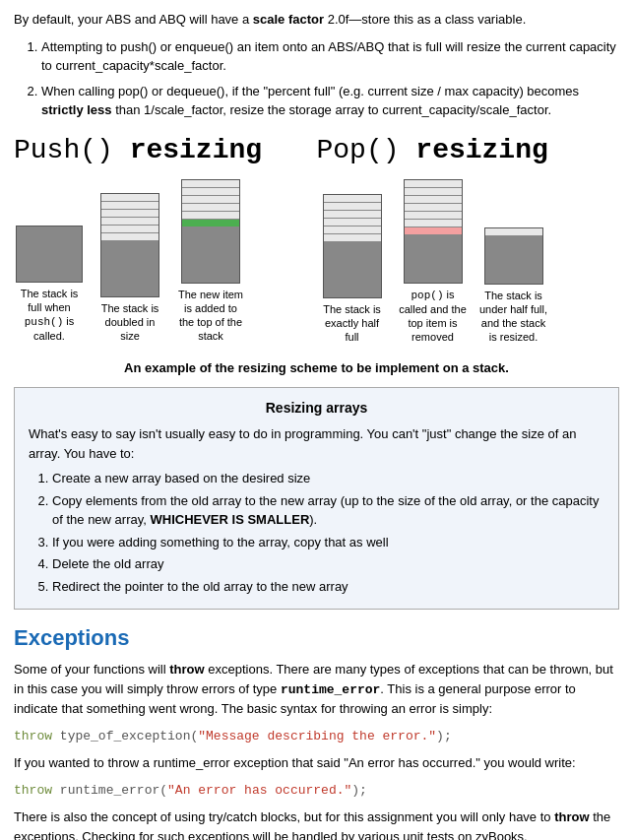 Image resolution: width=633 pixels, height=840 pixels. What do you see at coordinates (317, 763) in the screenshot?
I see `exceptions-para2: If you wanted to throw a runtime_error e…` at bounding box center [317, 763].